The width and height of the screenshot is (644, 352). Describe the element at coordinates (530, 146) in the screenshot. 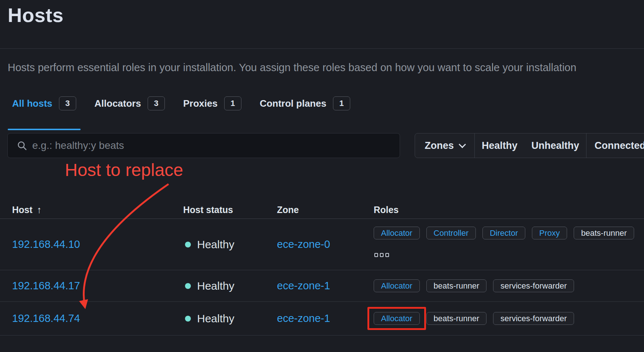

I see `filter-status-section: Healthy Unhealthy` at that location.